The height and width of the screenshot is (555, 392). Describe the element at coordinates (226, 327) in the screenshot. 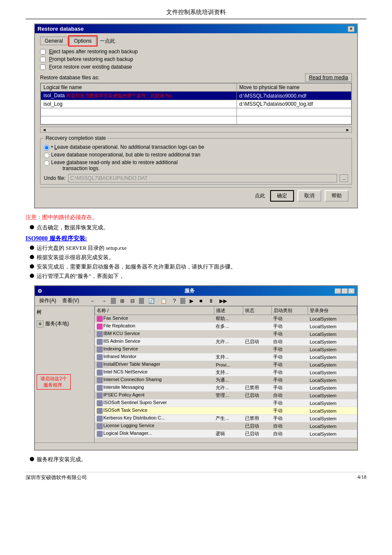

I see `services-table-row: File Replication 在多... 手动 LocalSystem` at that location.